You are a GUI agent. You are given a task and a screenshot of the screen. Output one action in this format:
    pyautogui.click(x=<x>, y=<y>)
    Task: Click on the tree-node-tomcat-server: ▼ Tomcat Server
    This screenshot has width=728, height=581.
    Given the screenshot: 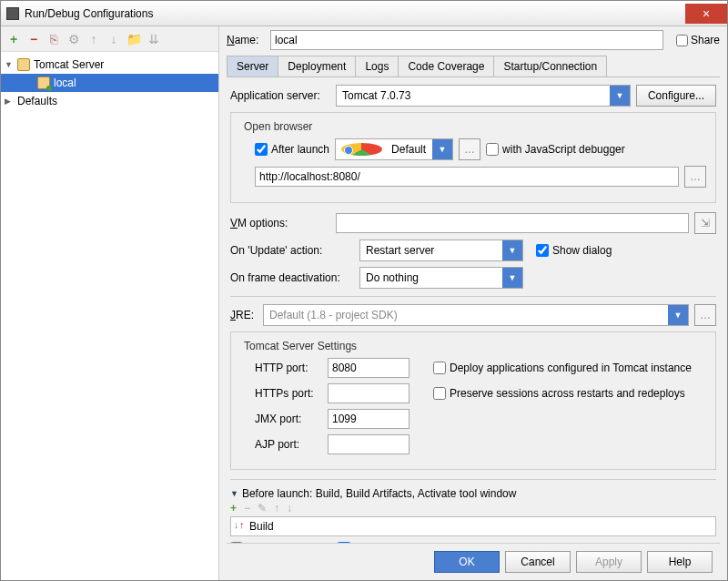 What is the action you would take?
    pyautogui.click(x=109, y=65)
    